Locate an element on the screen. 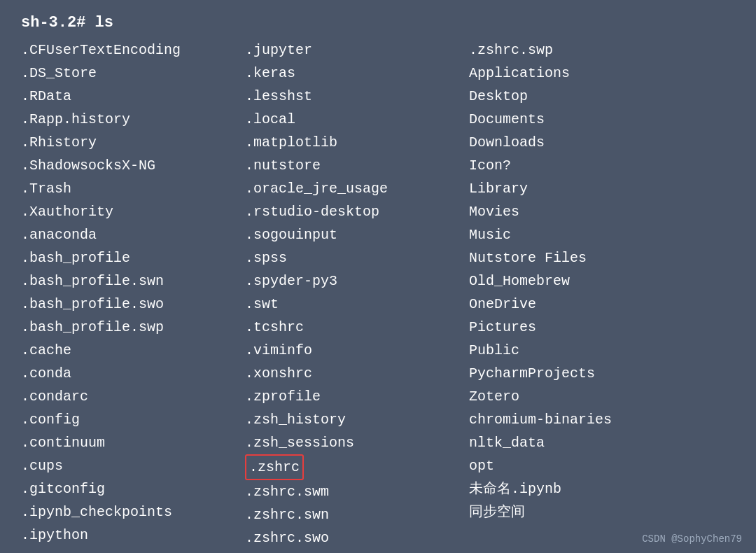 The width and height of the screenshot is (756, 553). list-item: .matplotlib is located at coordinates (357, 143).